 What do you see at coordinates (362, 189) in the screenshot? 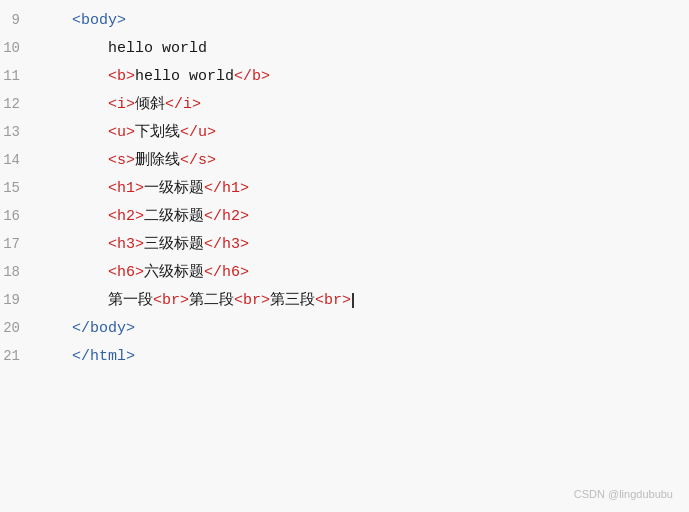
I see `line-content: <h1>一级标题</h1>` at bounding box center [362, 189].